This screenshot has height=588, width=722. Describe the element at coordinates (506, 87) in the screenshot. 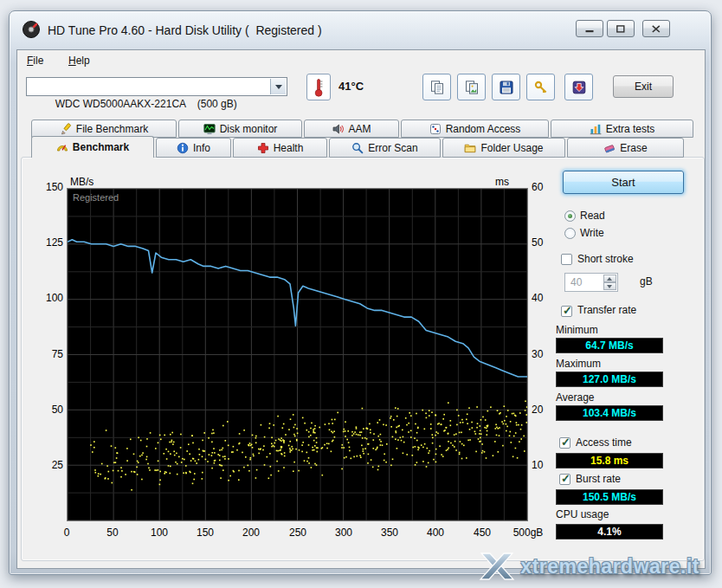

I see `save-icon` at that location.